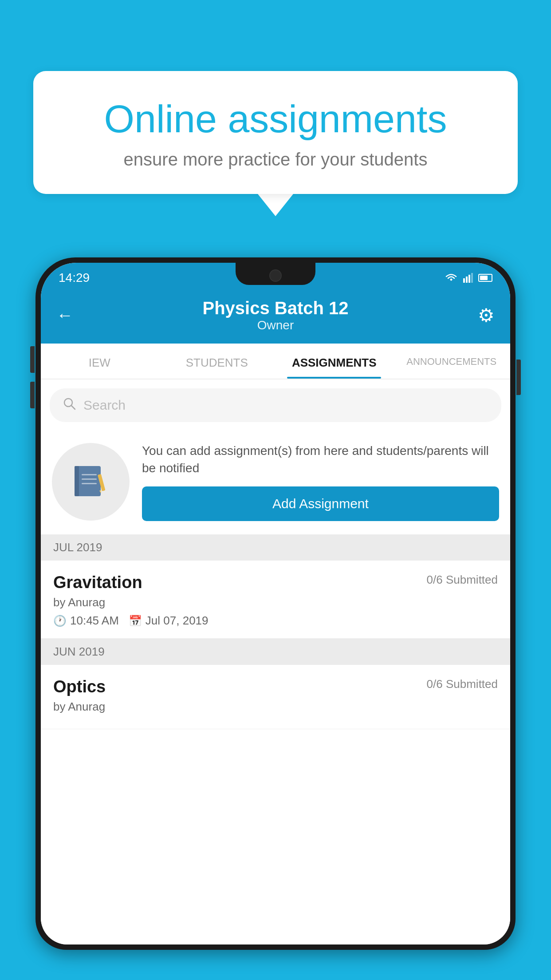  I want to click on header-title: Physics Batch 12, so click(275, 308).